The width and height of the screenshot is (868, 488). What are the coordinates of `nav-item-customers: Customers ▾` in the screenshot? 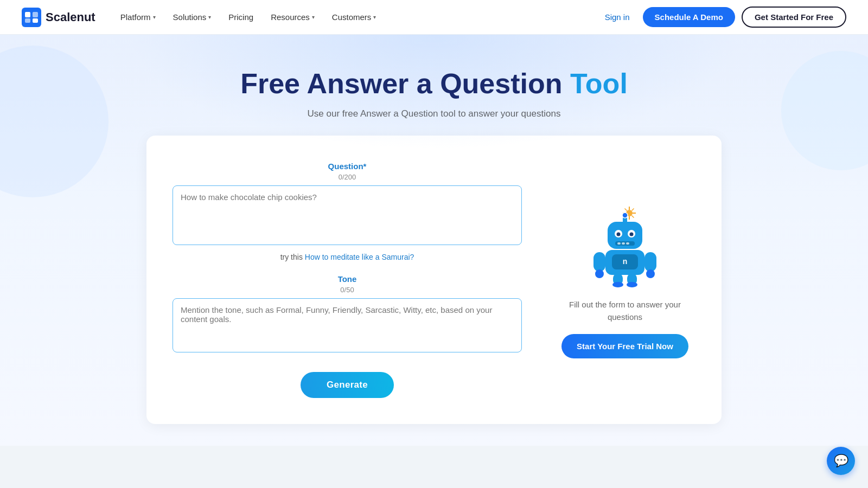 It's located at (354, 17).